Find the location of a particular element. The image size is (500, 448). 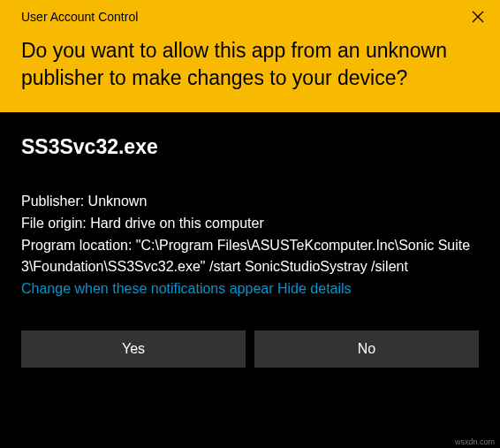

change-notifications-link: Change when these notifications appear is located at coordinates (148, 289).